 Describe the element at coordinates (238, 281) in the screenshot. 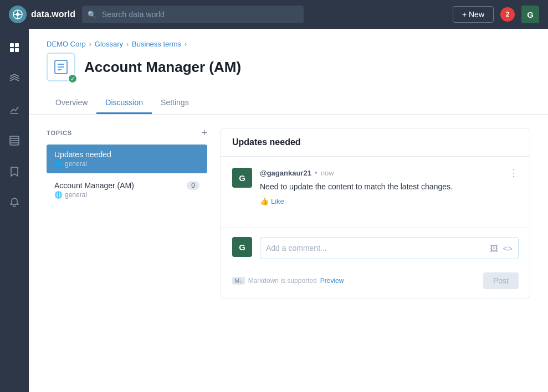

I see `markdown-icon: M↓` at that location.